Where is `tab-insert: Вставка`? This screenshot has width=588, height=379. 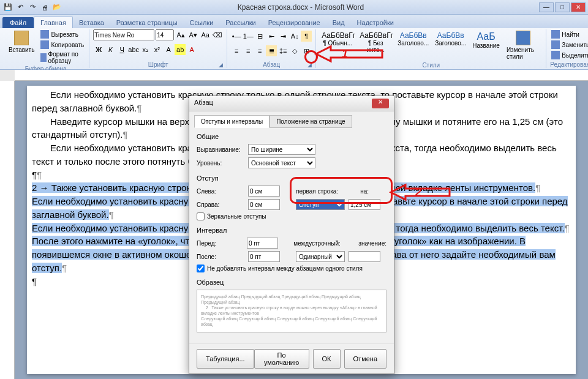
tab-insert: Вставка is located at coordinates (92, 23).